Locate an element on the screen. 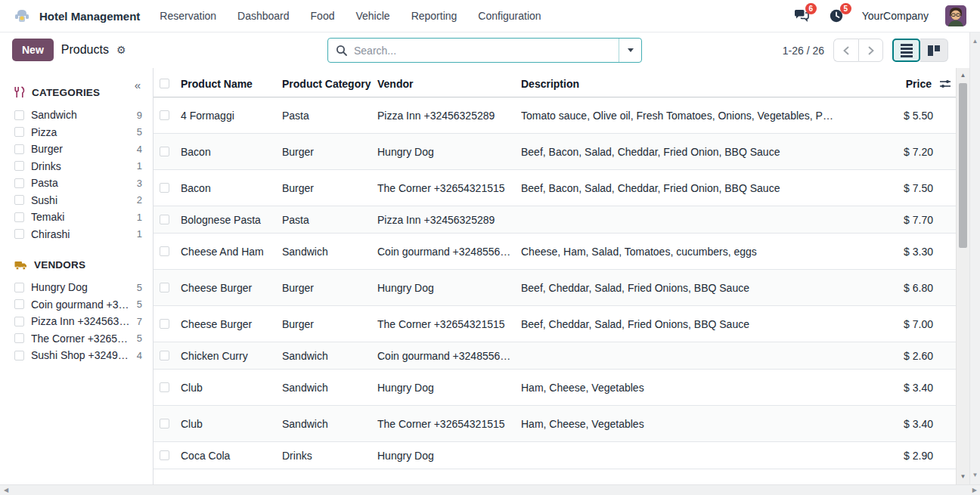  gear-icon: ⚙ is located at coordinates (121, 50).